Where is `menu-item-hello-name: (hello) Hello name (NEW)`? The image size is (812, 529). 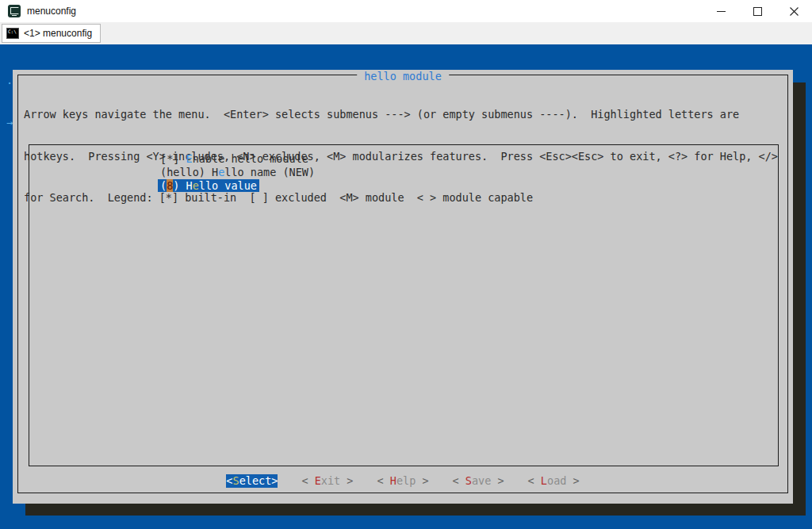
menu-item-hello-name: (hello) Hello name (NEW) is located at coordinates (238, 173).